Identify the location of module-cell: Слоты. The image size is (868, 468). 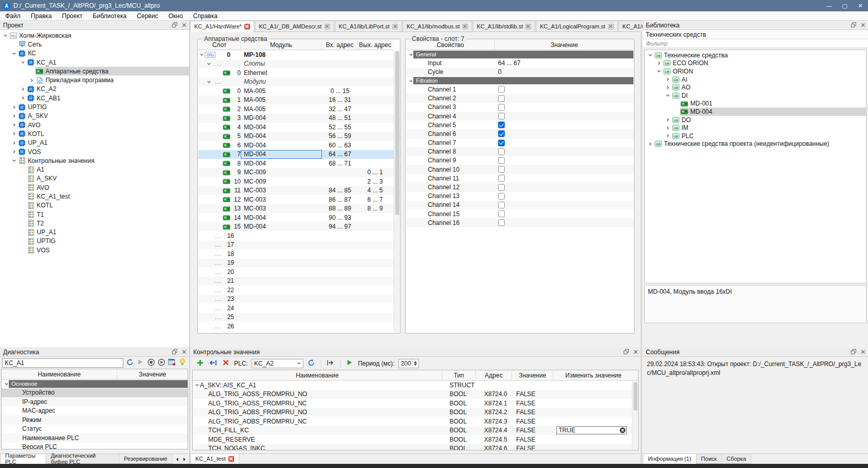
(281, 64).